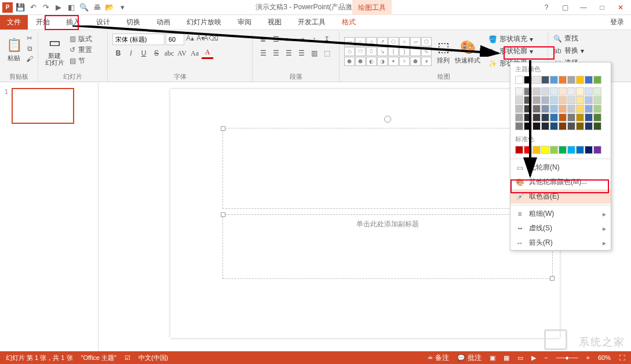 The height and width of the screenshot is (364, 631). I want to click on rotate-handle-icon, so click(388, 119).